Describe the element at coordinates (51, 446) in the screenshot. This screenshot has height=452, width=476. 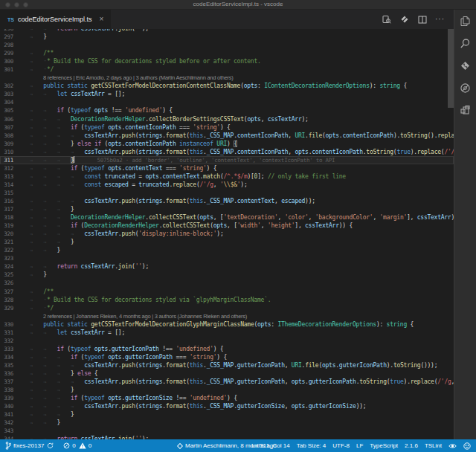
I see `sync-button` at that location.